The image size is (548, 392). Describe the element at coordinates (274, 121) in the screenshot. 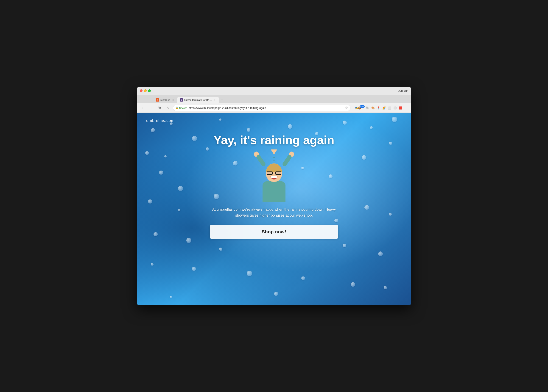

I see `site-navigation: umbrellas.com` at that location.